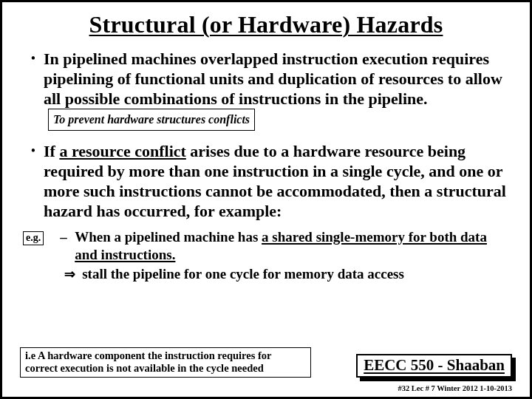 The width and height of the screenshot is (532, 399). I want to click on arrow-text: stall the pipeline for one cycle for mem…, so click(243, 274).